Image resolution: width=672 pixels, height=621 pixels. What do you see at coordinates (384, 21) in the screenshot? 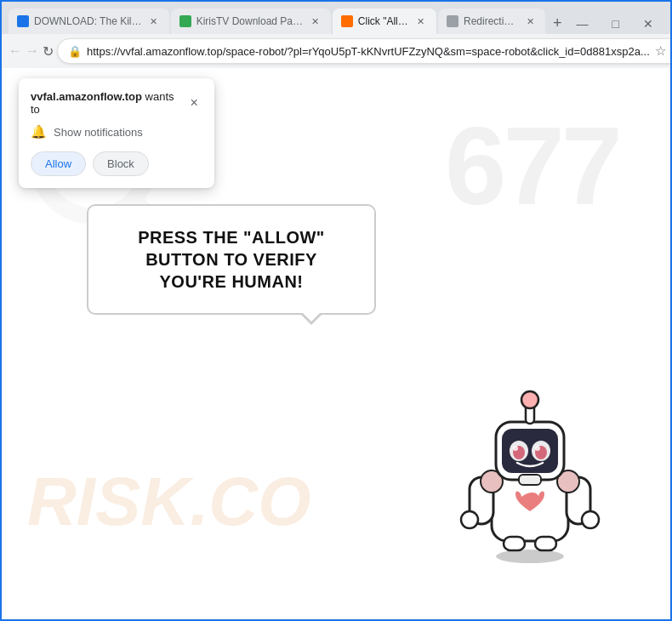
I see `tab-3-title: Click "Allow"` at bounding box center [384, 21].